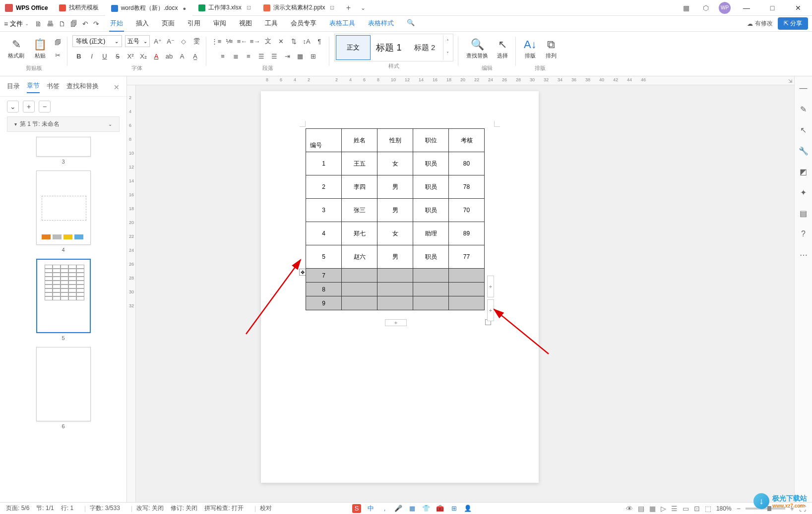 The width and height of the screenshot is (812, 514). I want to click on align-right-icon: ≡, so click(249, 56).